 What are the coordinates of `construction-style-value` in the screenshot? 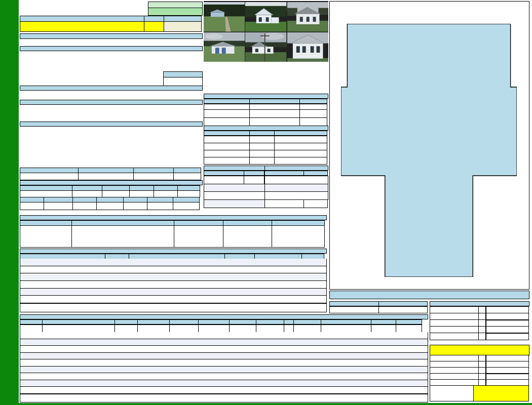 It's located at (46, 194).